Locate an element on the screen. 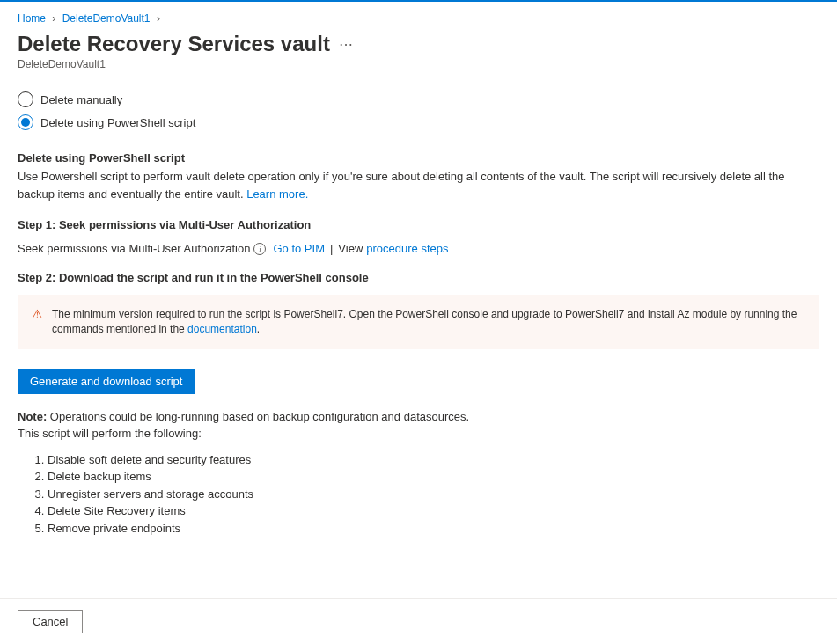 This screenshot has height=644, width=837. warning-text: The minimum version required to run the … is located at coordinates (429, 322).